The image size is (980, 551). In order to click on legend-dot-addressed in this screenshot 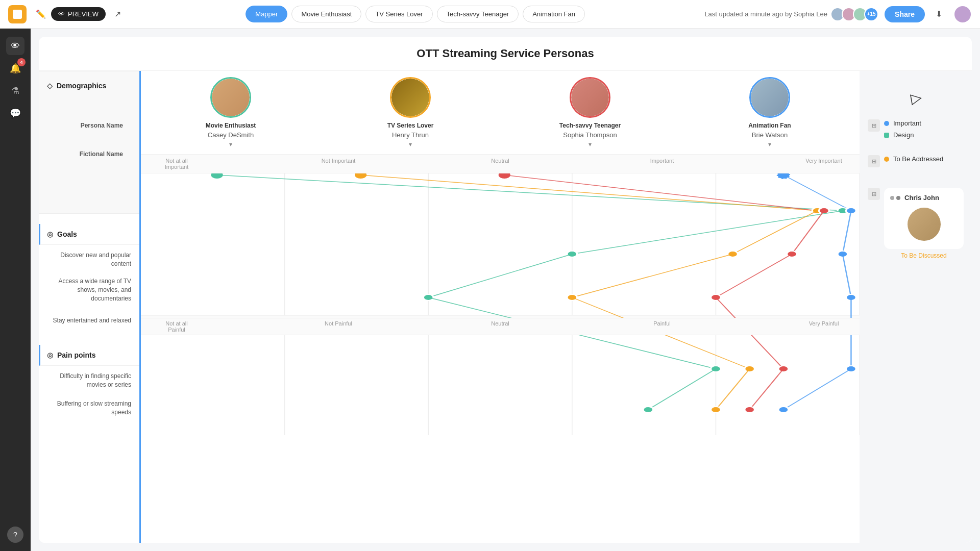, I will do `click(887, 159)`.